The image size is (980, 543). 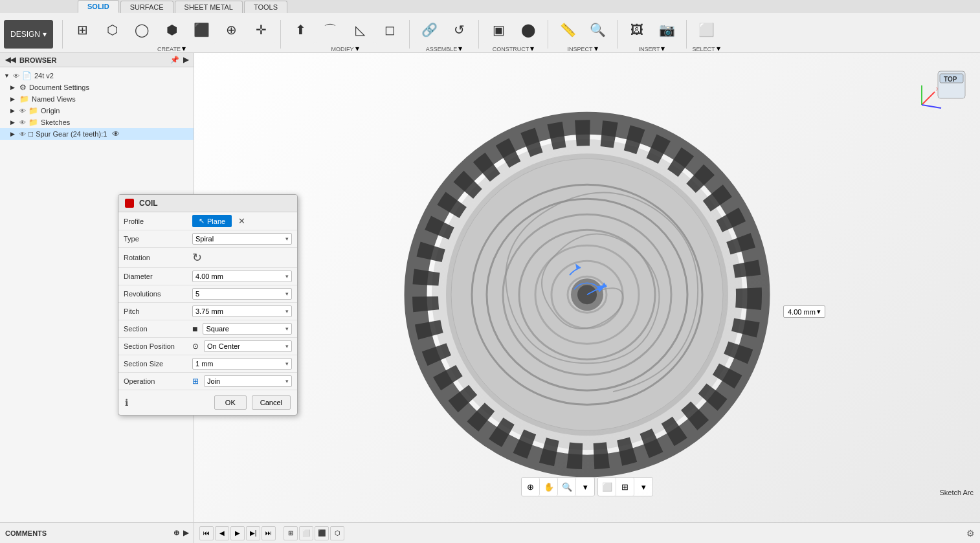 What do you see at coordinates (242, 294) in the screenshot?
I see `revolutions-field: 5 ▾` at bounding box center [242, 294].